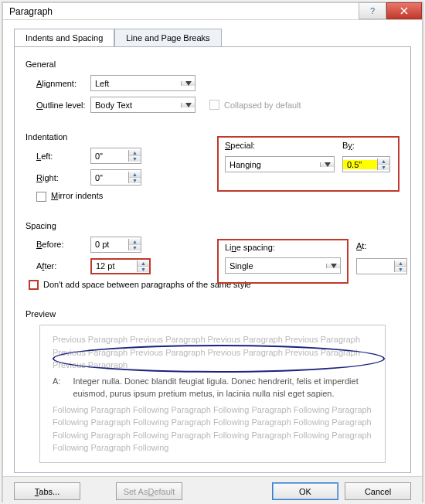 The image size is (425, 504). What do you see at coordinates (116, 156) in the screenshot?
I see `left-spinner: 0"▲▼` at bounding box center [116, 156].